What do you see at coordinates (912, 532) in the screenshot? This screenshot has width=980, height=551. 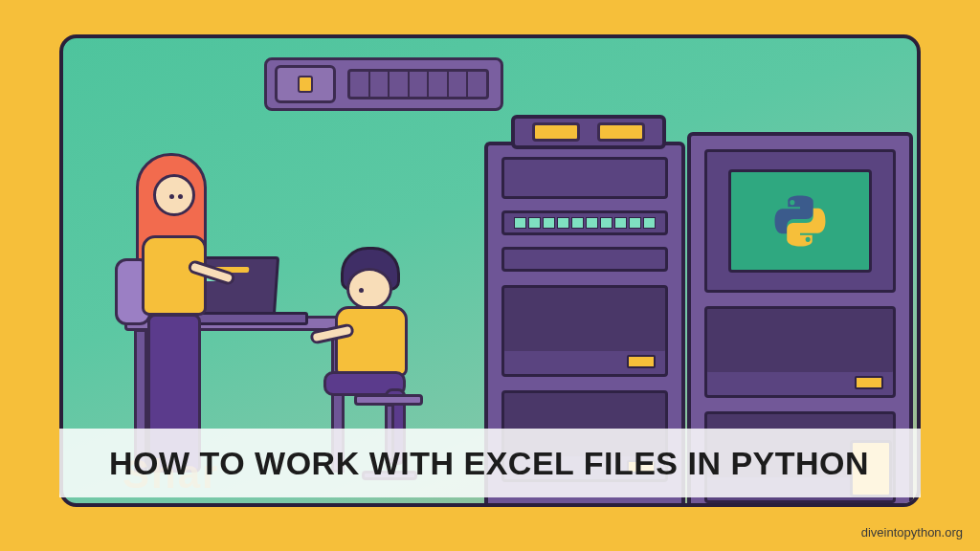 I see `source-credit: diveintopython.org` at bounding box center [912, 532].